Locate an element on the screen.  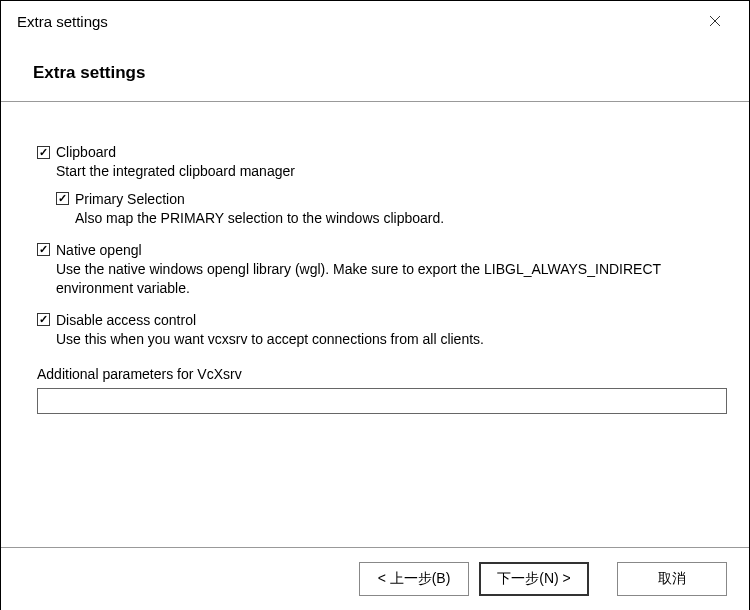
window-title: Extra settings is located at coordinates (62, 22).